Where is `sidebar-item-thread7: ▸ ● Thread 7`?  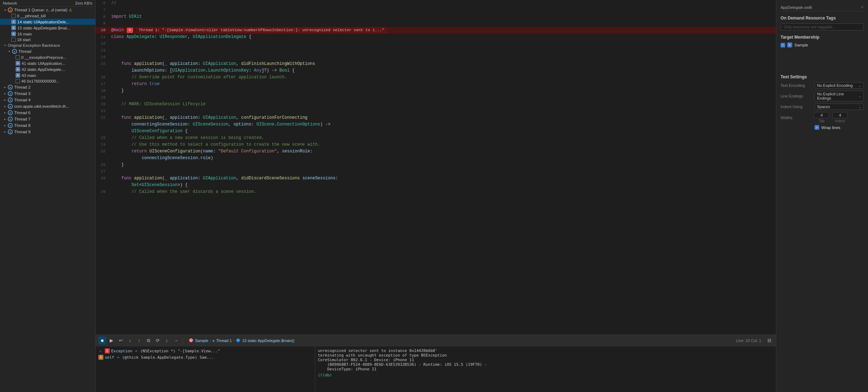
sidebar-item-thread7: ▸ ● Thread 7 is located at coordinates (47, 119).